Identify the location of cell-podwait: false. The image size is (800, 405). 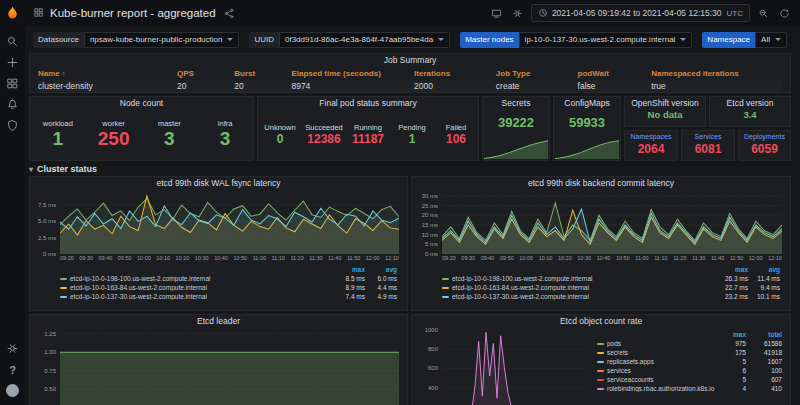
(615, 86).